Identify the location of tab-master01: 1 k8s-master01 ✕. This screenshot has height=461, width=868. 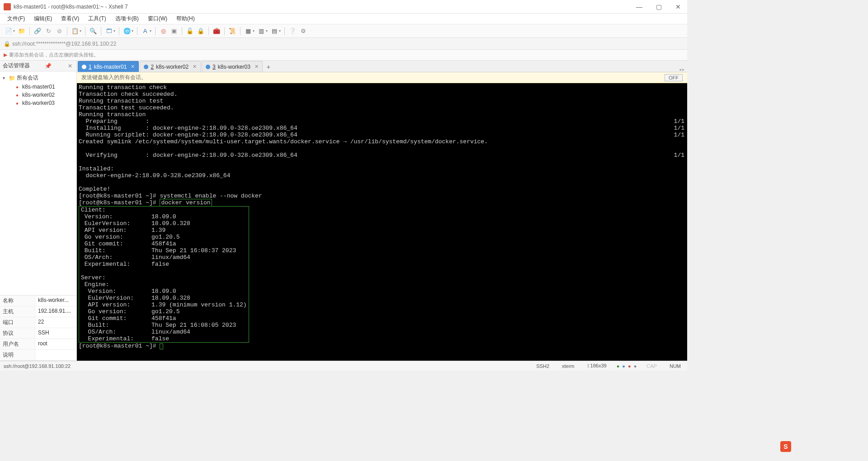
(108, 66).